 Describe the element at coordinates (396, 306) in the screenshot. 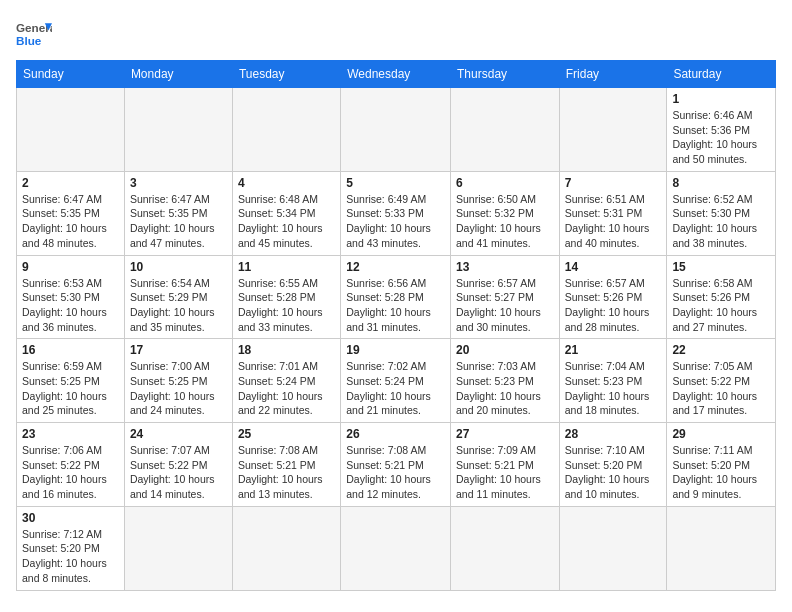

I see `day-info: Sunrise: 6:56 AM Sunset: 5:28 PM Dayligh…` at that location.